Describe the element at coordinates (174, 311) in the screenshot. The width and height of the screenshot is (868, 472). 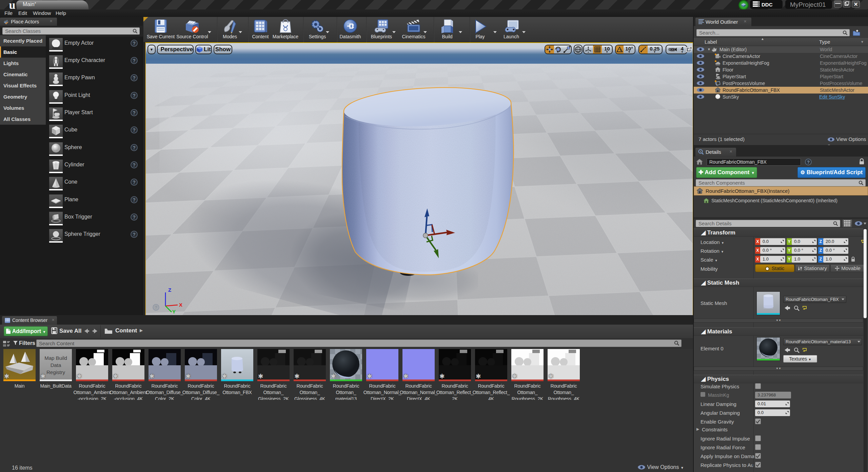
I see `svg-text: Y` at that location.